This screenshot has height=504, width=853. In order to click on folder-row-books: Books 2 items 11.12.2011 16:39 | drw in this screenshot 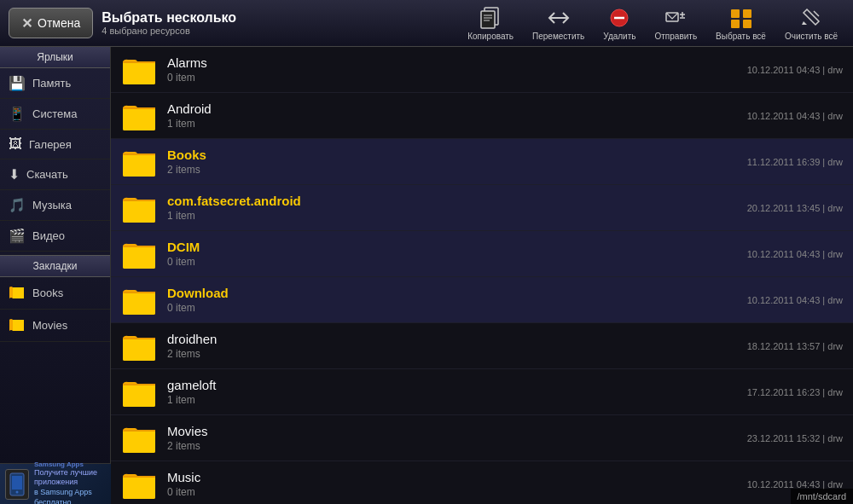, I will do `click(482, 162)`.